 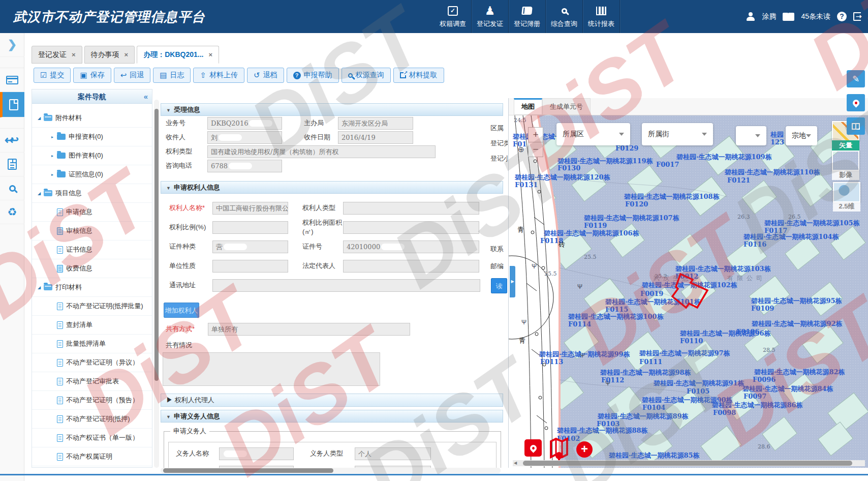 What do you see at coordinates (92, 306) in the screenshot?
I see `tree-item-不动产登记证明(抵押批量): 不动产登记证明(抵押批量)` at bounding box center [92, 306].